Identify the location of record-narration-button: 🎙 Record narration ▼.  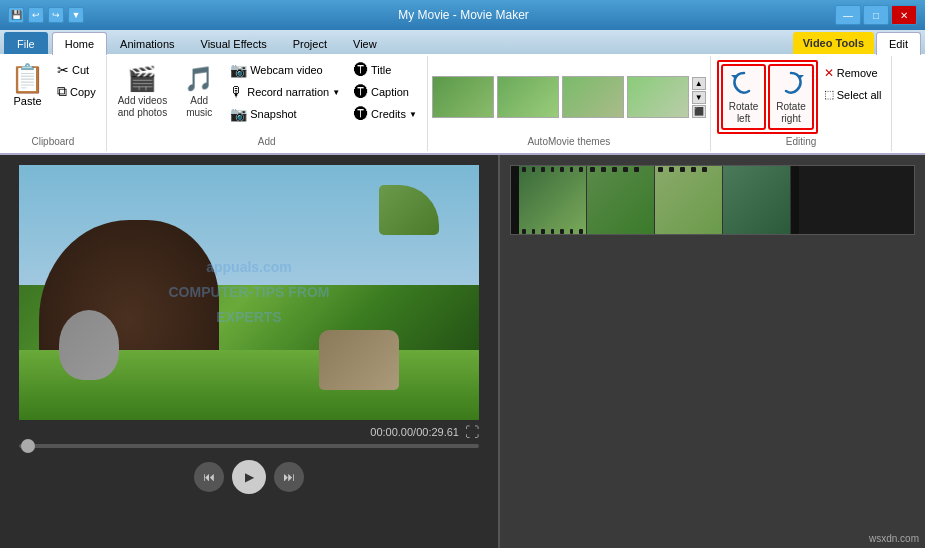
(285, 92).